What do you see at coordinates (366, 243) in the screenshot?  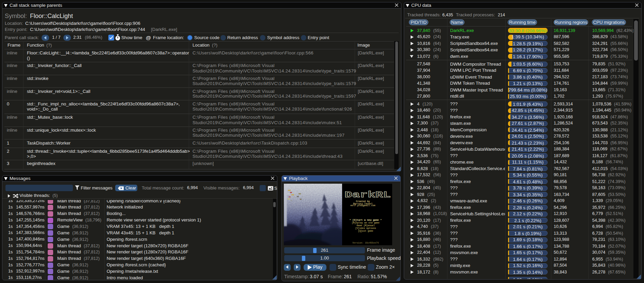 I see `svg-text: Version: 15c455ee76` at bounding box center [366, 243].